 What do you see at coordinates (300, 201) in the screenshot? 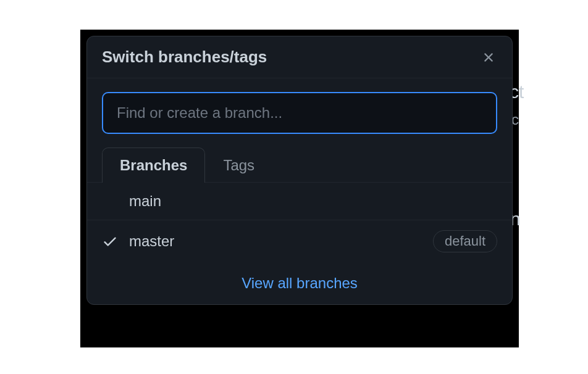
I see `branch-item-main: main` at bounding box center [300, 201].